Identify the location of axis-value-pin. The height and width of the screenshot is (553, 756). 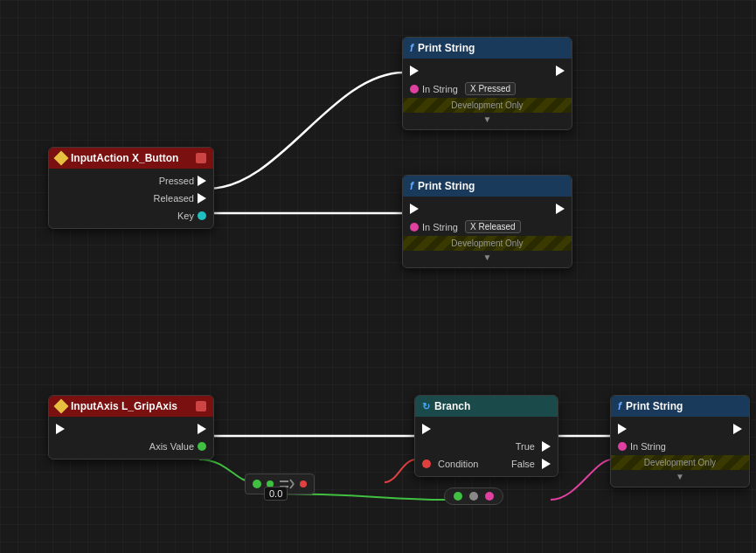
(202, 446).